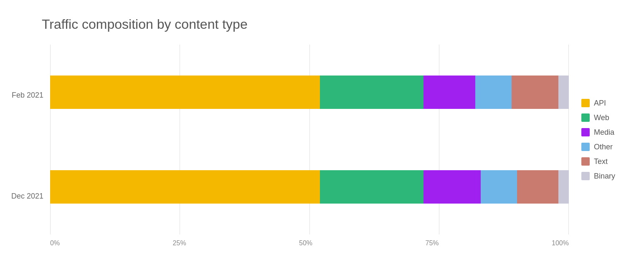  Describe the element at coordinates (586, 132) in the screenshot. I see `legend-swatch-media` at that location.